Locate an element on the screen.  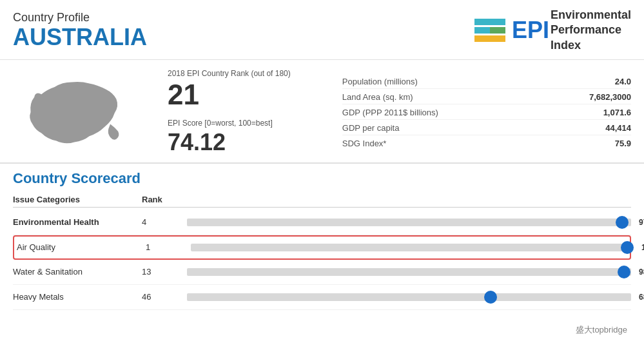
scorecard-header: Issue Categories Rank is located at coordinates (322, 200).